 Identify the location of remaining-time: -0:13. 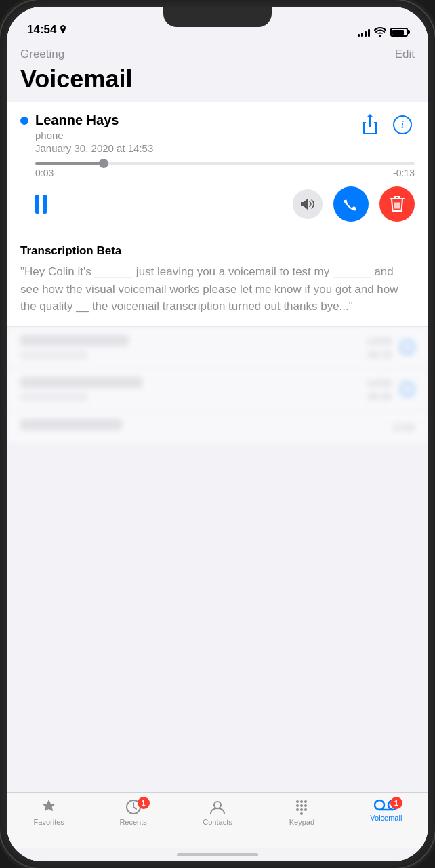
(404, 173).